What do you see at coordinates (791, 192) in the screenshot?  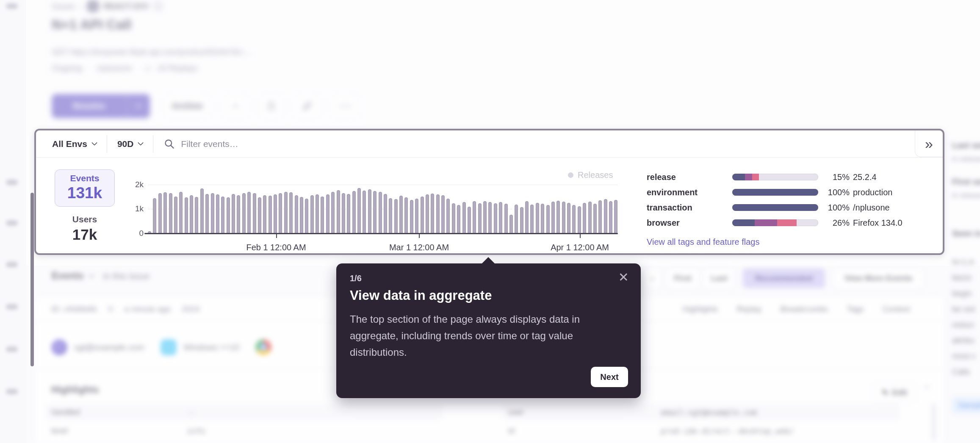 I see `tag-row: environment 100% production` at bounding box center [791, 192].